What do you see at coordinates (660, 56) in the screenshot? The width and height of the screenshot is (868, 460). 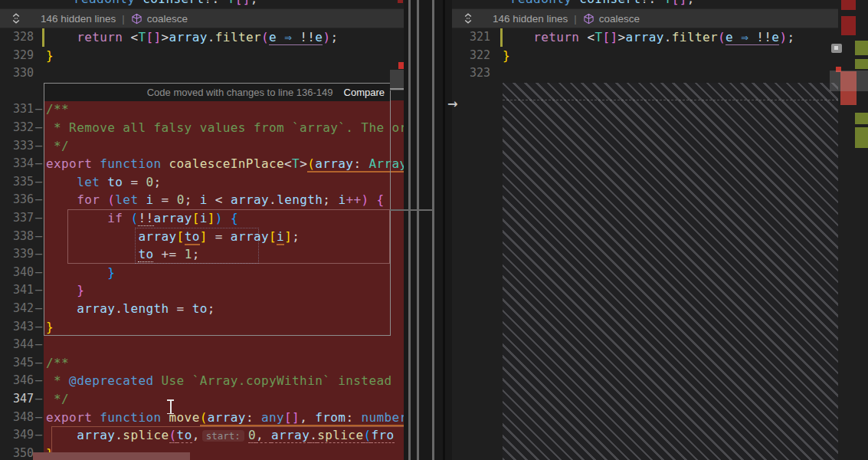 I see `code-line: 322}` at bounding box center [660, 56].